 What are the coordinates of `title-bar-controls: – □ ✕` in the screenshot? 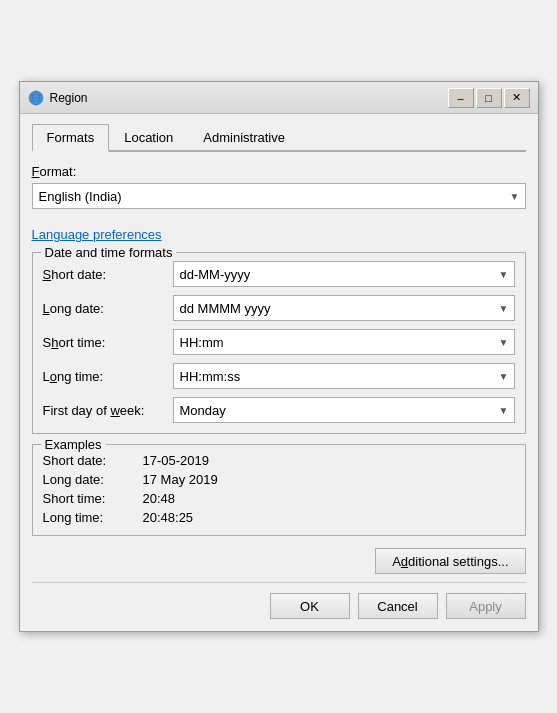 It's located at (489, 98).